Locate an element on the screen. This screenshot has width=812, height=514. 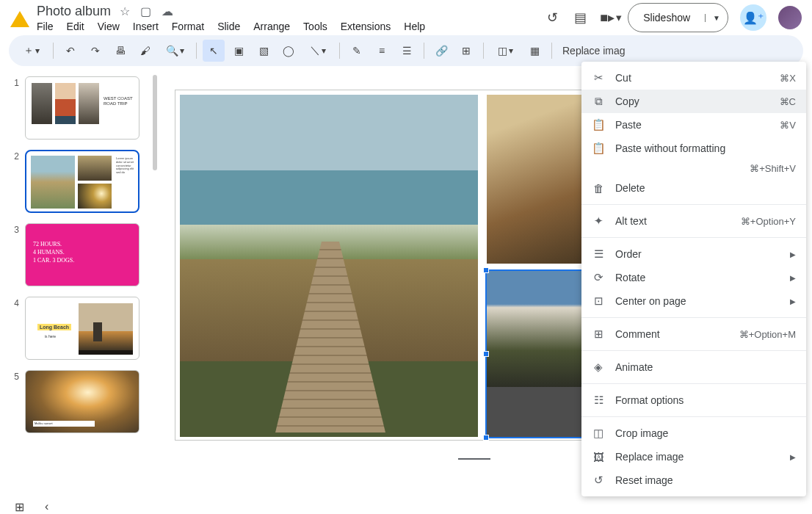
ctx-delete: 🗑Delete is located at coordinates (694, 188).